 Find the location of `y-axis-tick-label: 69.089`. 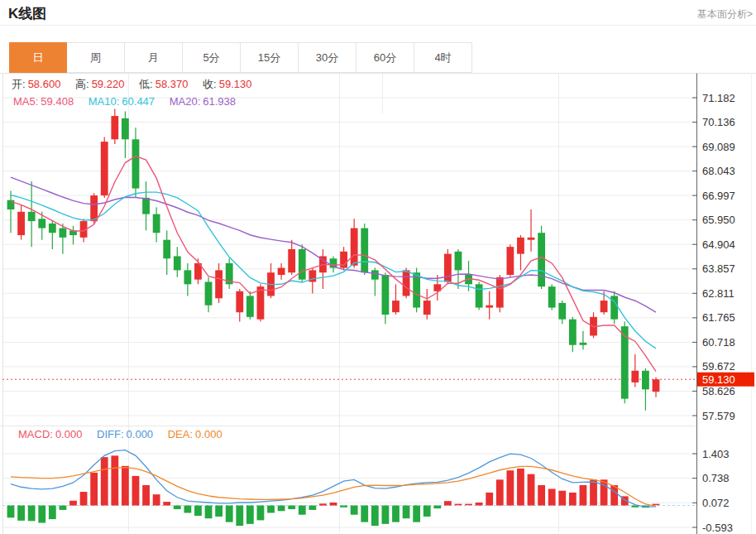

y-axis-tick-label: 69.089 is located at coordinates (719, 147).